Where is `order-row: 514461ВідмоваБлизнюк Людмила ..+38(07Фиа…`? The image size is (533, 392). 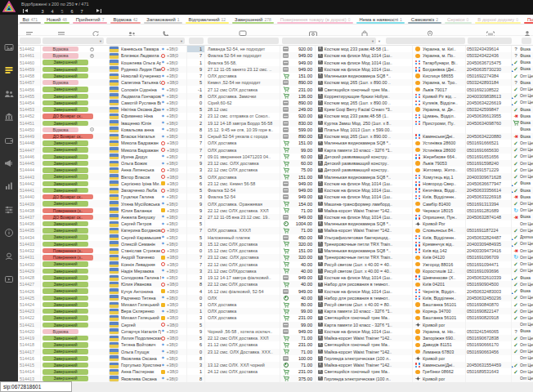
order-row: 514461ВідмоваБлизнюк Людмила ..+38(07Фиа… is located at coordinates (275, 56).